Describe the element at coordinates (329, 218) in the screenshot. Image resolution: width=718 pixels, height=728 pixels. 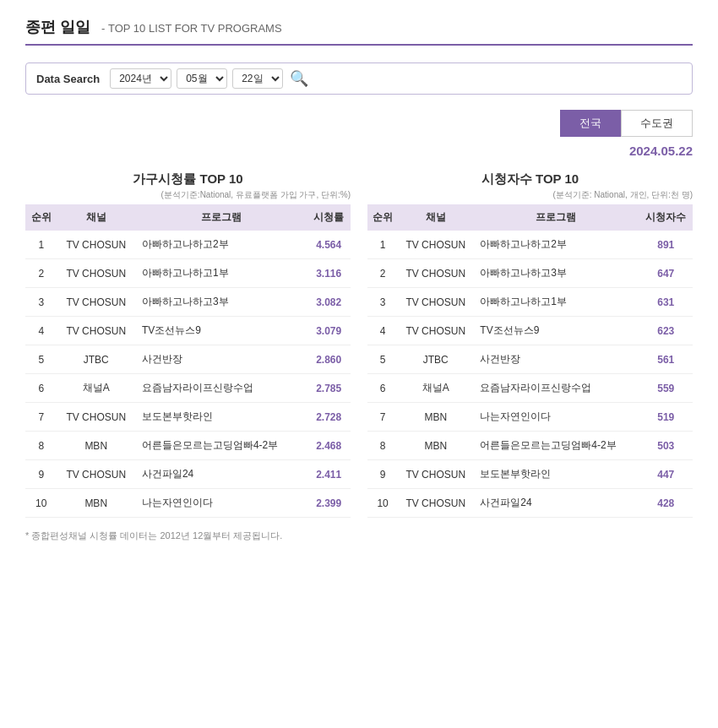
I see `household-col-rating: 시청률` at that location.